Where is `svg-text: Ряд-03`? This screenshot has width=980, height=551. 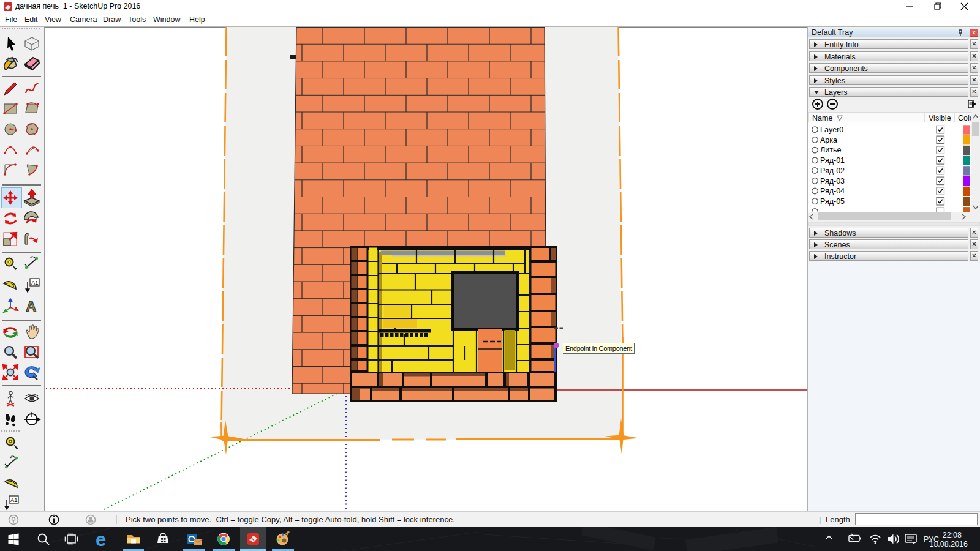
svg-text: Ряд-03 is located at coordinates (832, 181).